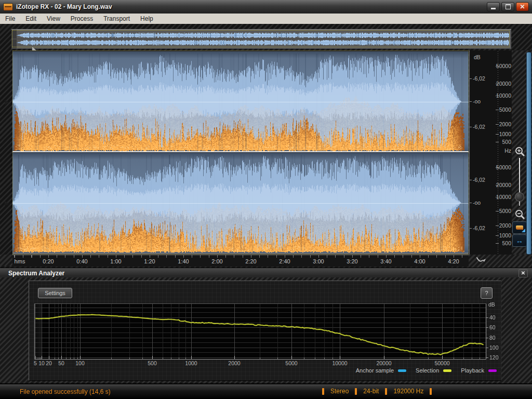 This screenshot has height=399, width=532. Describe the element at coordinates (520, 152) in the screenshot. I see `zoom-in-icon` at that location.